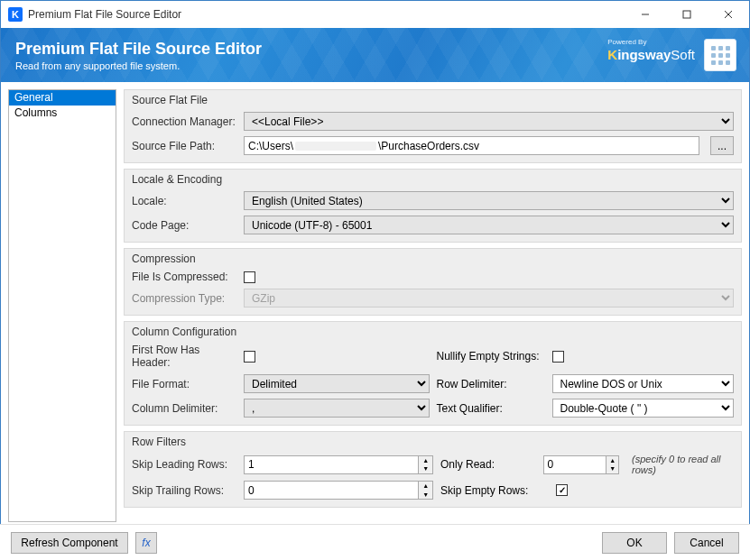 This screenshot has width=750, height=560. I want to click on banner: Premium Flat File Source Editor Read fro…, so click(375, 55).